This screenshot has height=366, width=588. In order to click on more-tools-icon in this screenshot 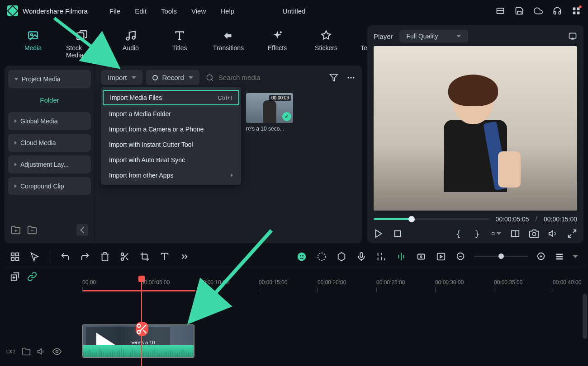, I will do `click(185, 257)`.